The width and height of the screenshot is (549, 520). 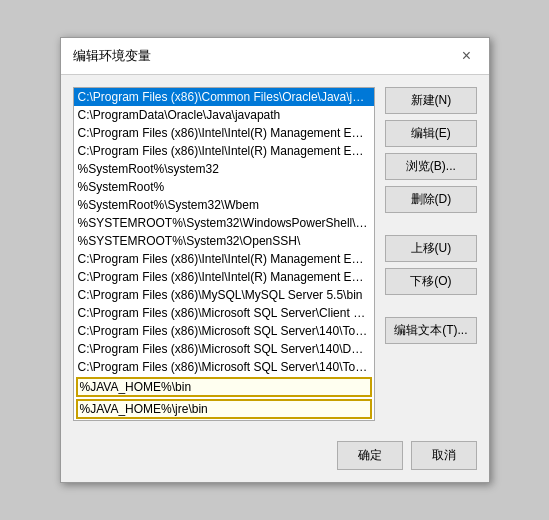 I want to click on delete-button: 删除(D), so click(x=430, y=200).